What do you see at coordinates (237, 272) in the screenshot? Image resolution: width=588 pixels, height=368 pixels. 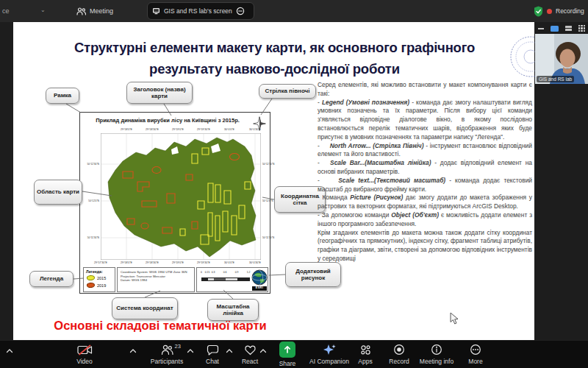 I see `axis-label: 0.9` at bounding box center [237, 272].